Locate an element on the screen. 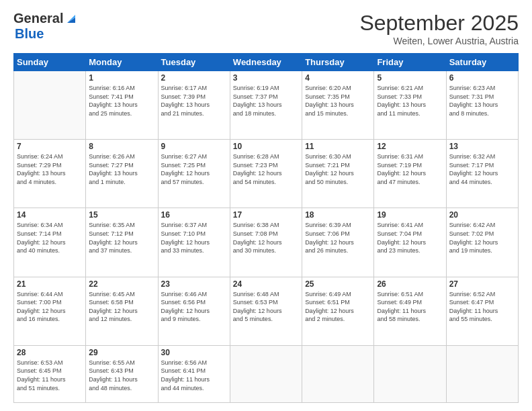  table-row: 18Sunrise: 6:39 AMSunset: 7:06 PMDayligh… is located at coordinates (339, 242).